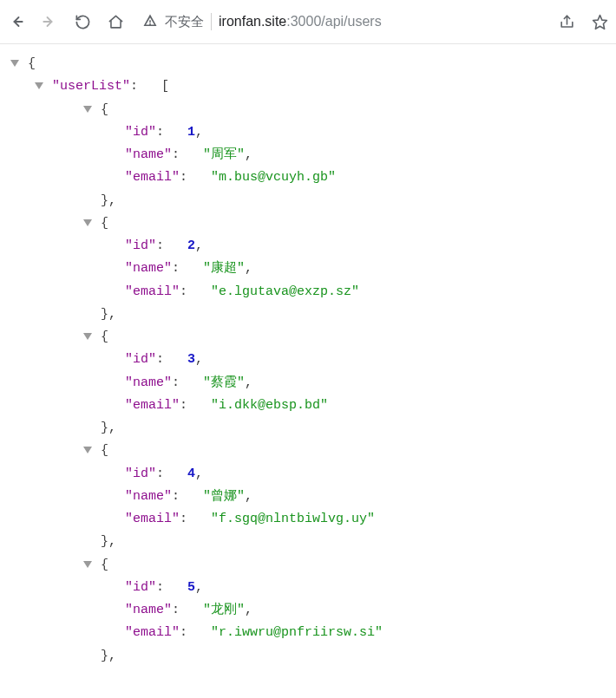 This screenshot has height=698, width=616. Describe the element at coordinates (191, 246) in the screenshot. I see `json-value: 2` at that location.